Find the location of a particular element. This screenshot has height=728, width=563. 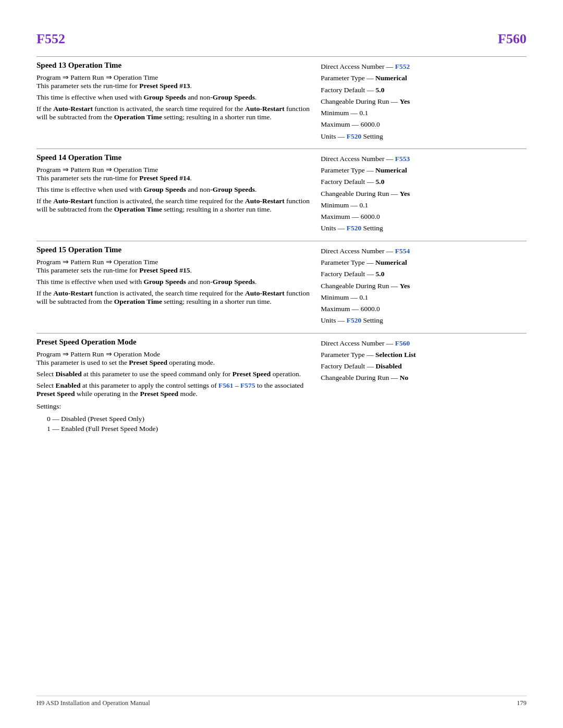

maximum-speed14: Maximum — 6000.0 is located at coordinates (423, 217).